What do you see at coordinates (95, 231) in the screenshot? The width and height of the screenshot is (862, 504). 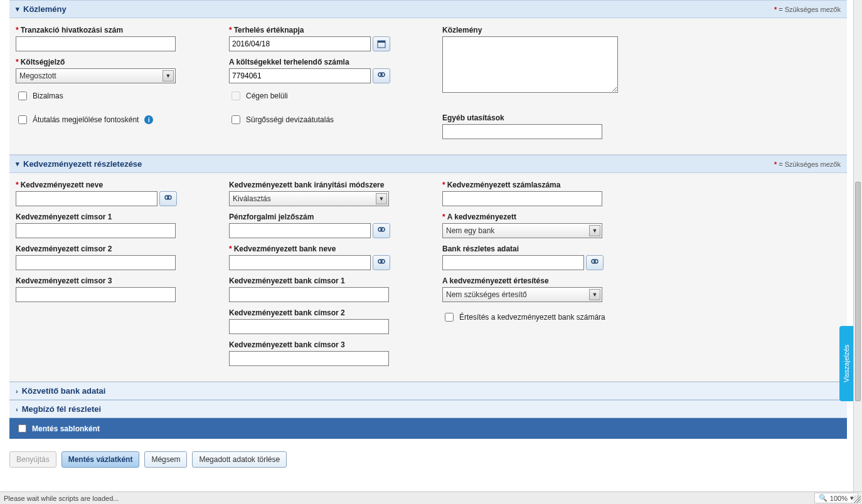 I see `cim1-input` at bounding box center [95, 231].